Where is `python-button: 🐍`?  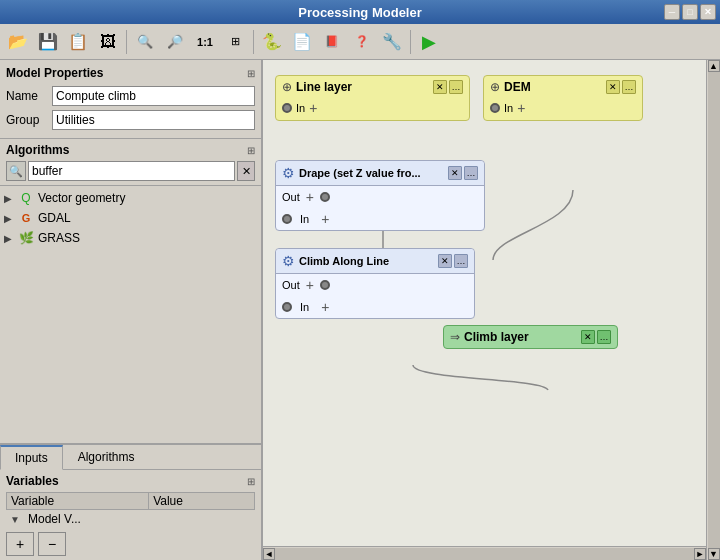
python-button: 🐍 is located at coordinates (272, 42).